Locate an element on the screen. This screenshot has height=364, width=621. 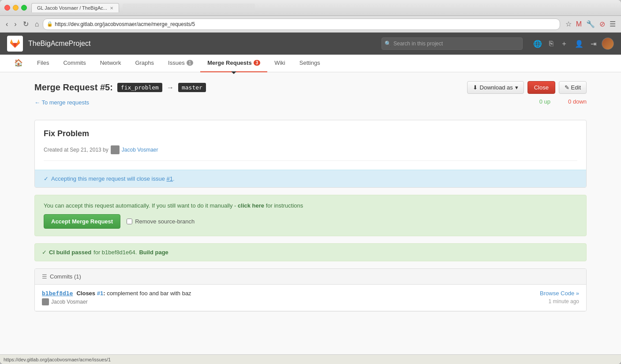
address-bar: 🔒 https://dev.gitlab.org/jacobvosmaer/ac… is located at coordinates (301, 24).